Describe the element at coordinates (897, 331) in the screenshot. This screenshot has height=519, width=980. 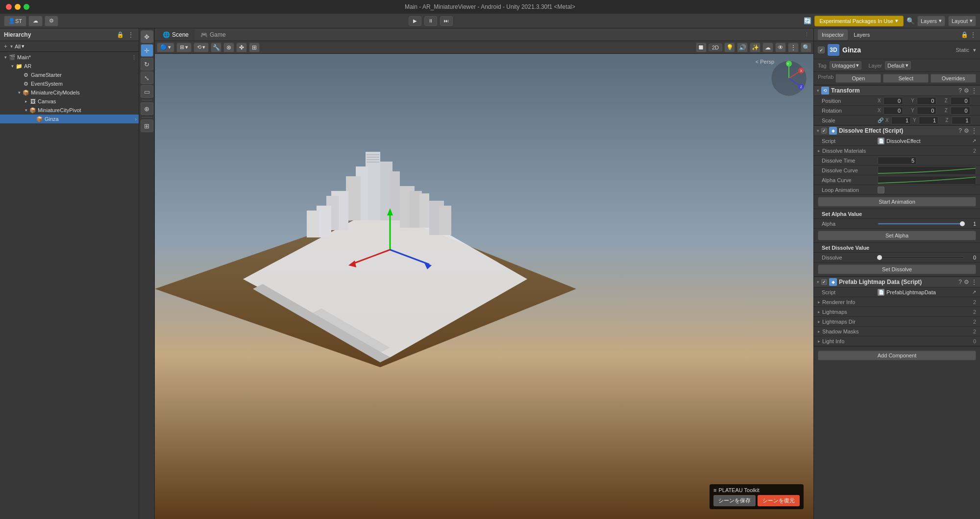
I see `shadow-masks-row: ▸ Shadow Masks 2` at that location.